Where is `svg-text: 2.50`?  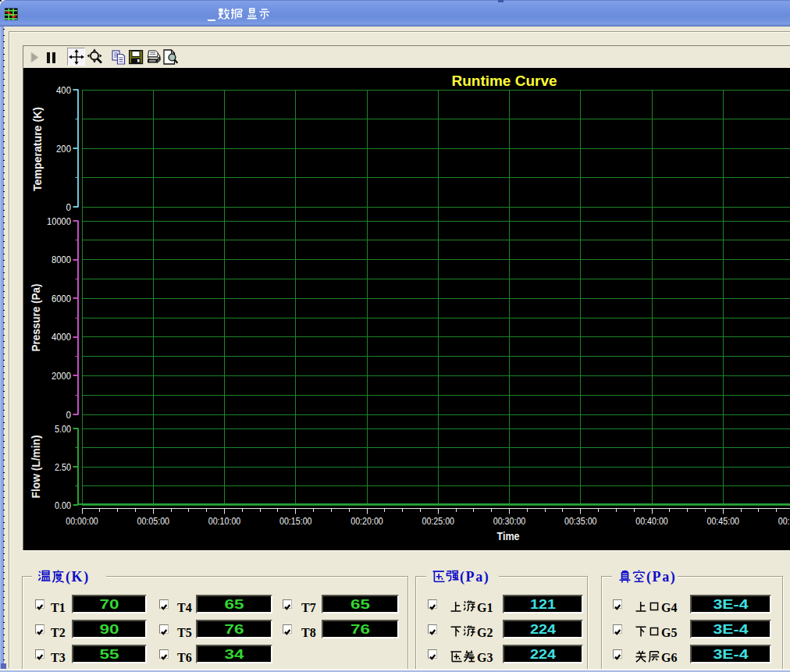
svg-text: 2.50 is located at coordinates (62, 467).